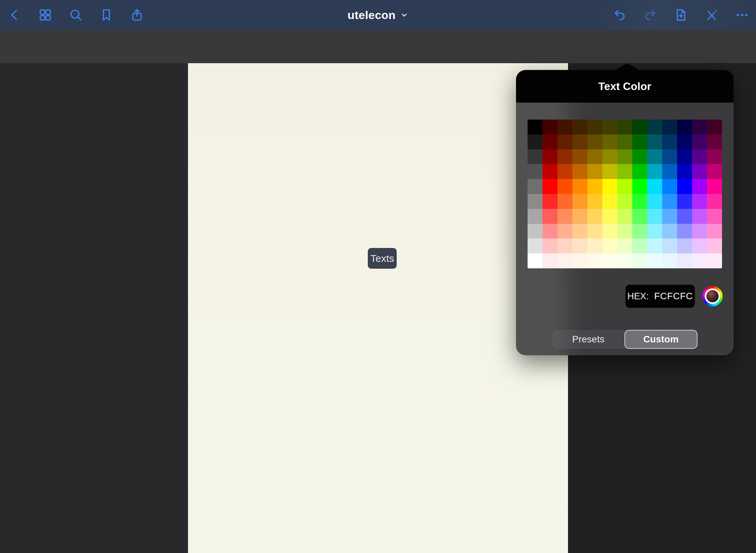  Describe the element at coordinates (661, 339) in the screenshot. I see `tab-custom: Custom` at that location.